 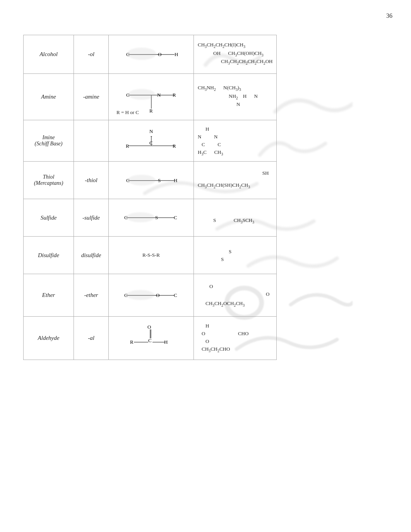 What do you see at coordinates (235, 97) in the screenshot?
I see `row-examples-amine: CH3NH2 N(CH3)3 NH2 H N N` at bounding box center [235, 97].